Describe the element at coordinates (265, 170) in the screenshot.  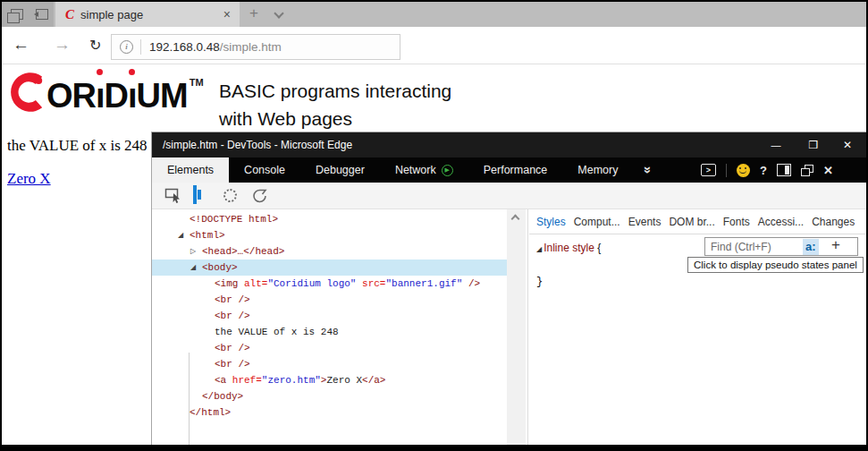
I see `devtools-tab-console: Console` at that location.